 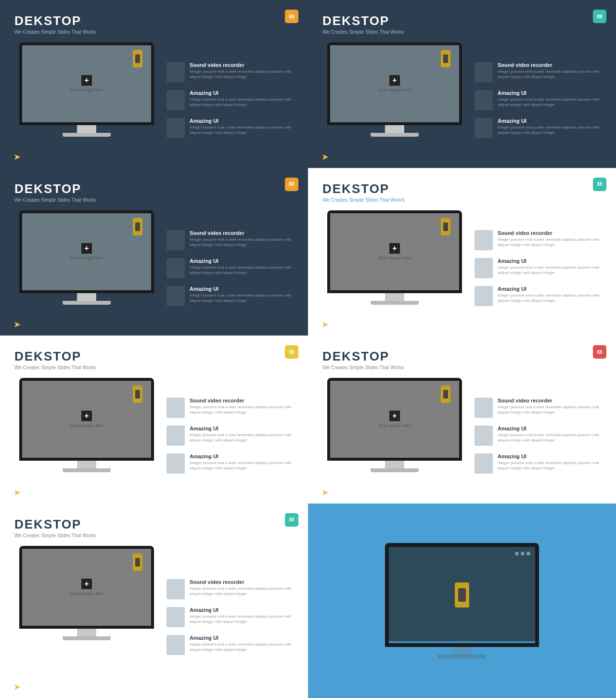 What do you see at coordinates (325, 492) in the screenshot?
I see `slide-indicator-6: ➤` at bounding box center [325, 492].